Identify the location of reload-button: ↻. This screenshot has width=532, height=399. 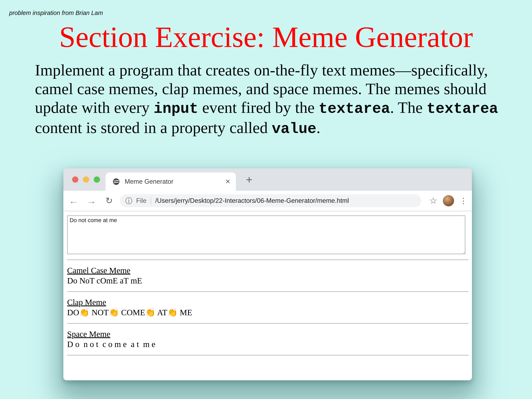
(109, 201).